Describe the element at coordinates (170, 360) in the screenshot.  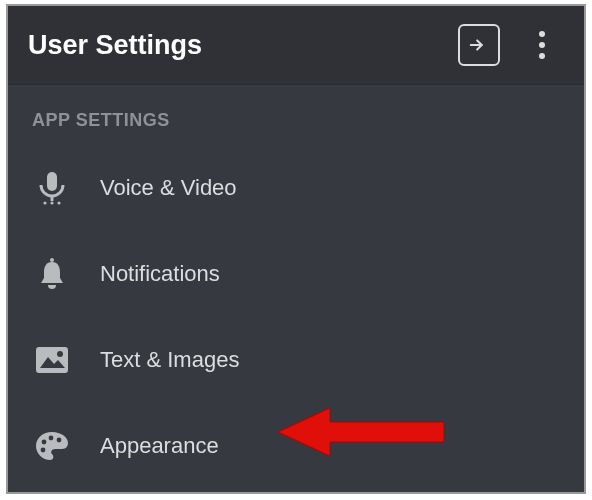
I see `settings-item-label: Text & Images` at that location.